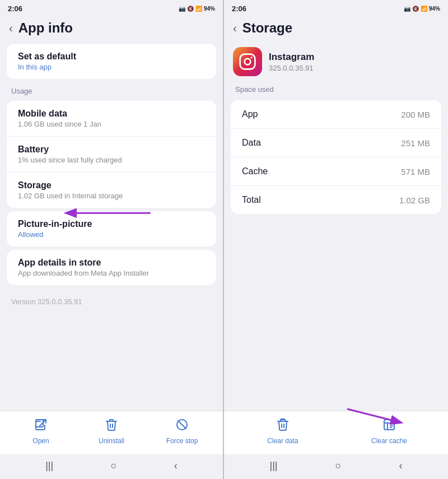 The height and width of the screenshot is (479, 448). What do you see at coordinates (111, 234) in the screenshot?
I see `menu-item-pip-subtitle: Allowed` at bounding box center [111, 234].